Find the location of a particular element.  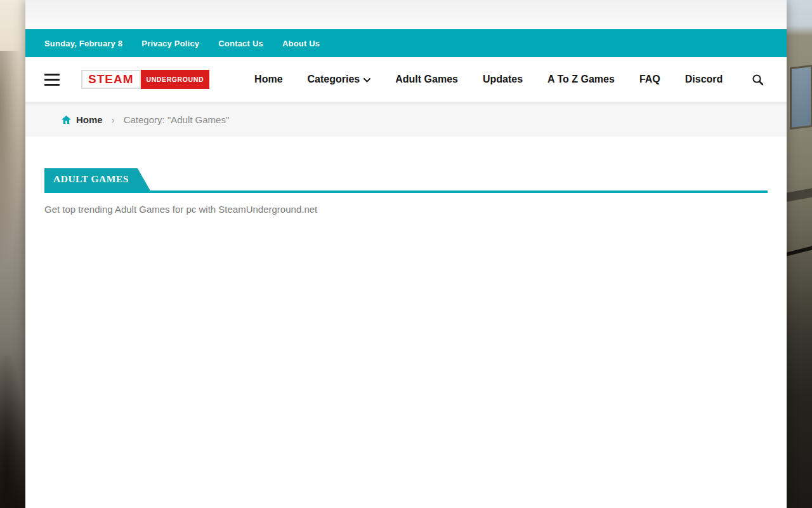

nav-item-discord: Discord is located at coordinates (704, 79).